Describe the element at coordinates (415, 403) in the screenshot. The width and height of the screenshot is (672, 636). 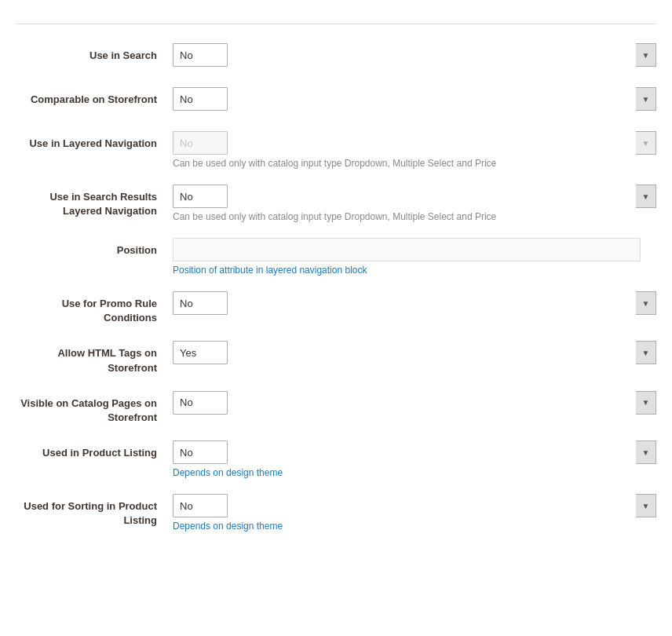
I see `select-wrapper-visible_on_catalog_pages_on_storefront: NoYes▼` at that location.